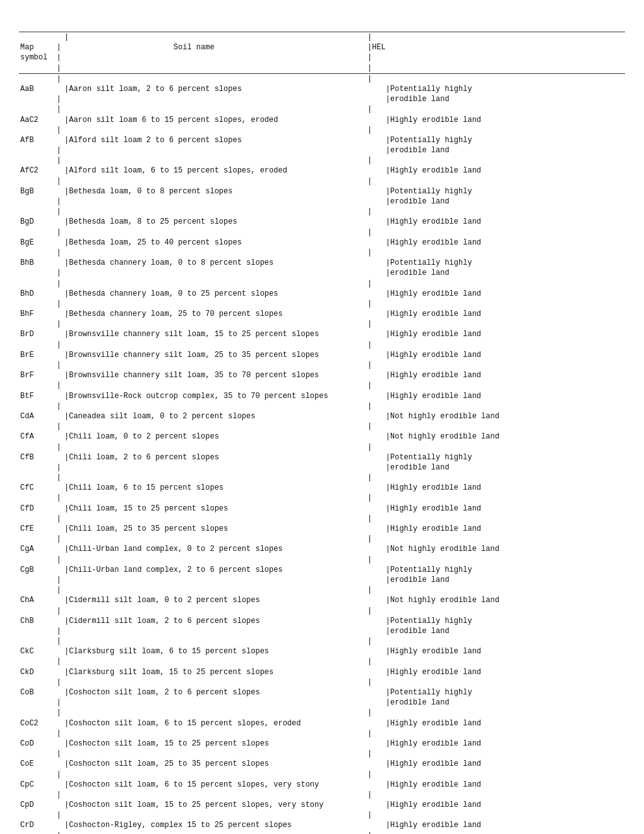 The image size is (644, 834). I want to click on table-row: AaC2 |Aaron silt loam 6 to 15 percent sl…, so click(322, 120).